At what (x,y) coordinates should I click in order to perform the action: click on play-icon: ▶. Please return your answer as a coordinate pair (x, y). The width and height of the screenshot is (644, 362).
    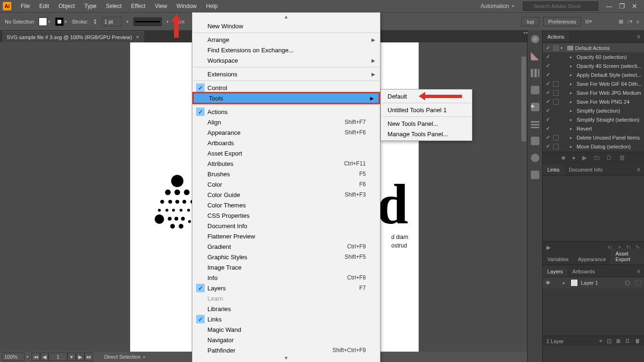
    Looking at the image, I should click on (585, 157).